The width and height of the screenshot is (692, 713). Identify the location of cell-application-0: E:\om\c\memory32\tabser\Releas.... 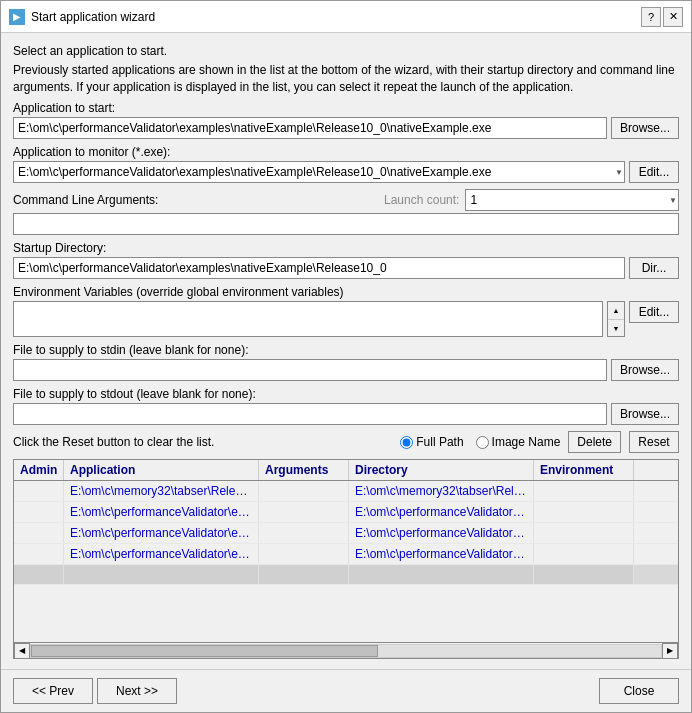
(162, 491).